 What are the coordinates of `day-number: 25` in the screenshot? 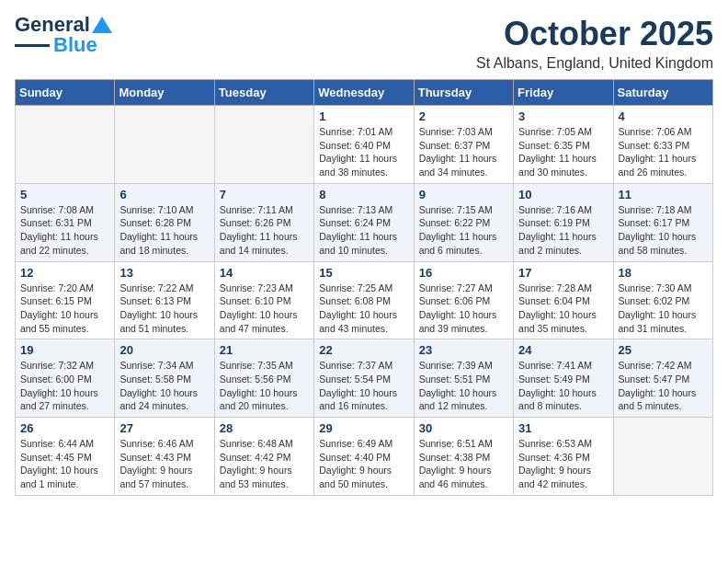 It's located at (664, 350).